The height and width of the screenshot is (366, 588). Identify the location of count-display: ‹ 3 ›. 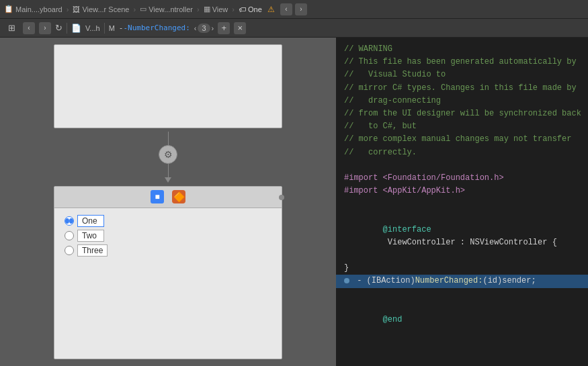
(204, 28).